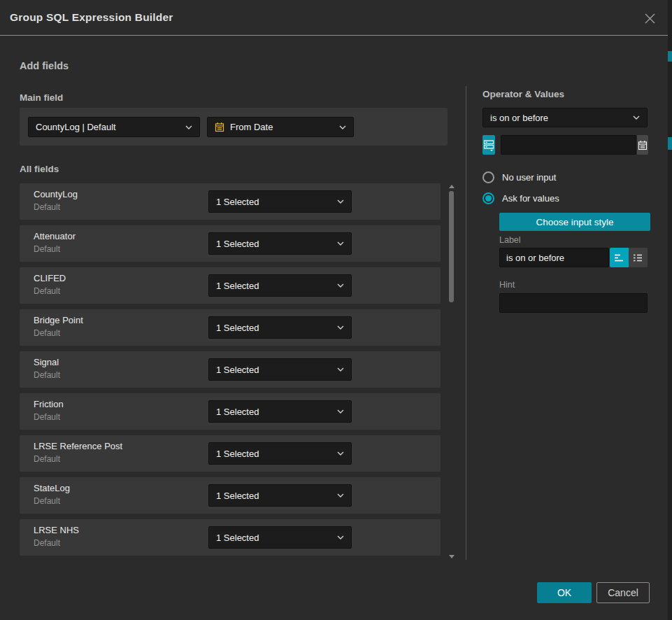 The image size is (672, 620). What do you see at coordinates (519, 178) in the screenshot?
I see `radio-no-user-input: No user input` at bounding box center [519, 178].